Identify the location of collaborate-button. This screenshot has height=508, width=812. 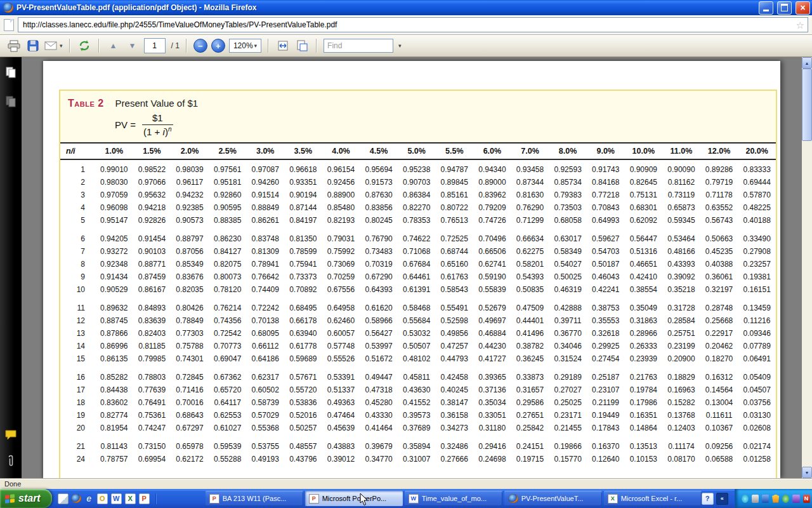
(84, 46).